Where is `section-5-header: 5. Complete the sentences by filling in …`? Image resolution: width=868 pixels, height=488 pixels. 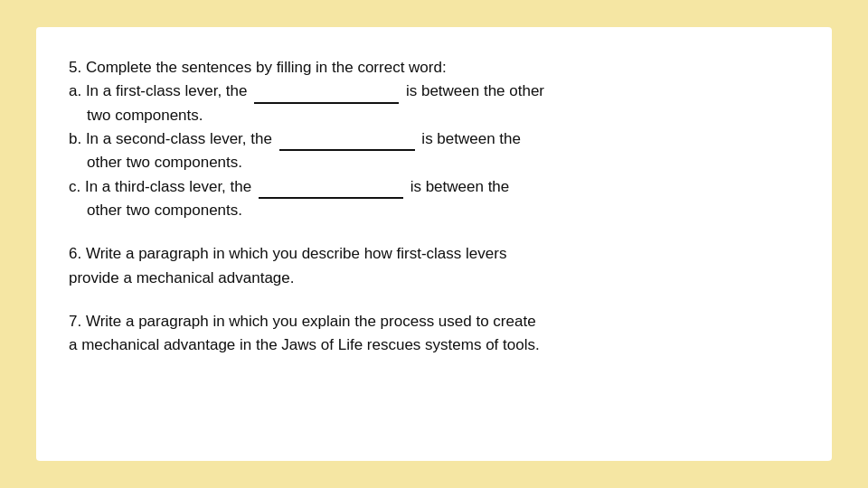
section-5-header: 5. Complete the sentences by filling in … is located at coordinates (434, 68).